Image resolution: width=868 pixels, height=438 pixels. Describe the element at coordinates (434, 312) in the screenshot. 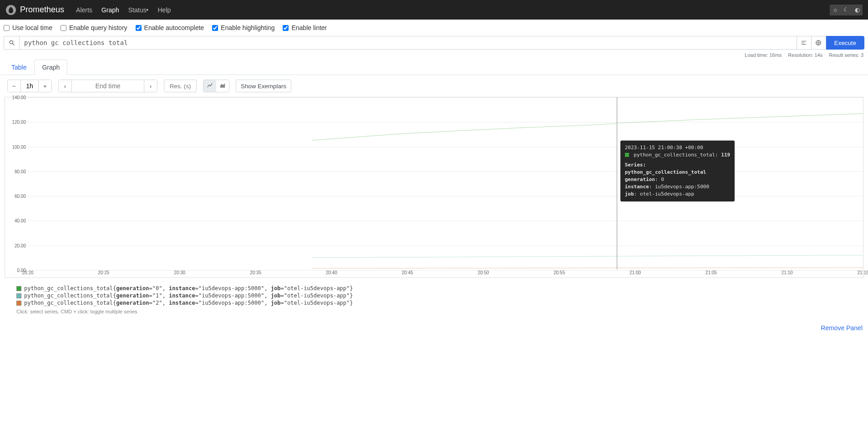

I see `legend-hint: Click: select series, CMD + click: toggl…` at that location.